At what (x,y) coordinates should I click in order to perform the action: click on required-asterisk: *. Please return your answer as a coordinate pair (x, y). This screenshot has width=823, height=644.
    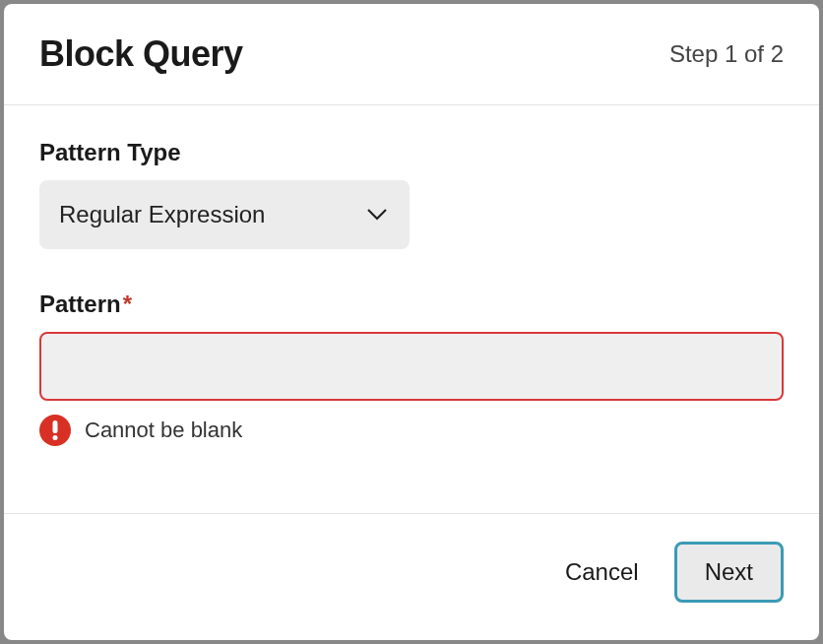
    Looking at the image, I should click on (128, 303).